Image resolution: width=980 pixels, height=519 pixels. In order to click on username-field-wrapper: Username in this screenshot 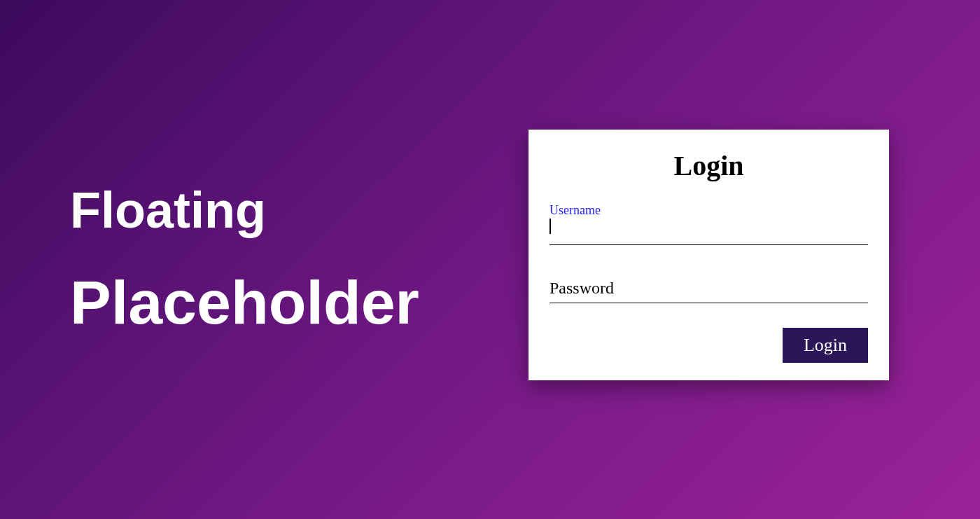, I will do `click(708, 224)`.